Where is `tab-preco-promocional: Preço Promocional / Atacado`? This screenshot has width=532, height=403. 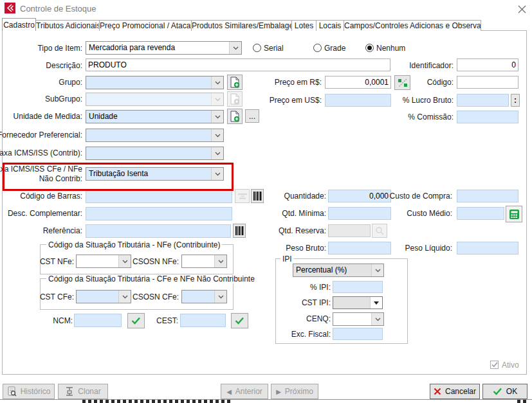
tab-preco-promocional: Preço Promocional / Atacado is located at coordinates (145, 26).